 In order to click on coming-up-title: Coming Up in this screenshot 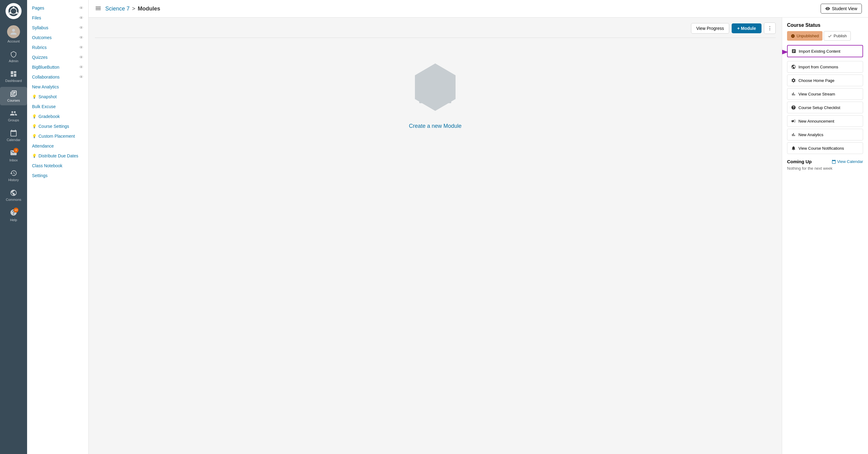, I will do `click(799, 162)`.